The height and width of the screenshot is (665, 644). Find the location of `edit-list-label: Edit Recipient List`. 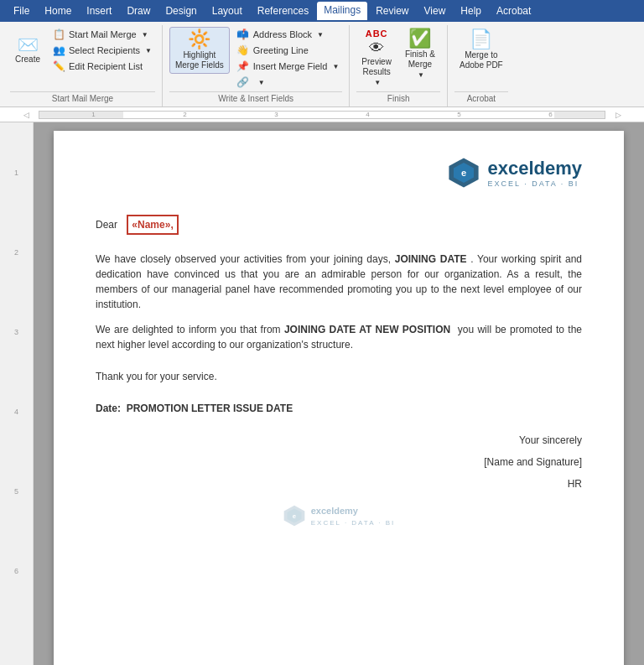

edit-list-label: Edit Recipient List is located at coordinates (106, 66).